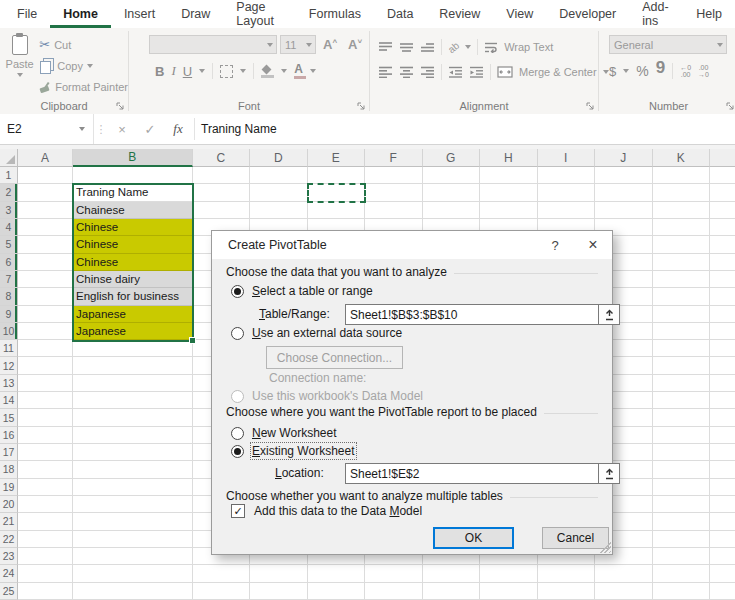 Image resolution: width=735 pixels, height=600 pixels. What do you see at coordinates (593, 245) in the screenshot?
I see `dialog-close-button: ×` at bounding box center [593, 245].